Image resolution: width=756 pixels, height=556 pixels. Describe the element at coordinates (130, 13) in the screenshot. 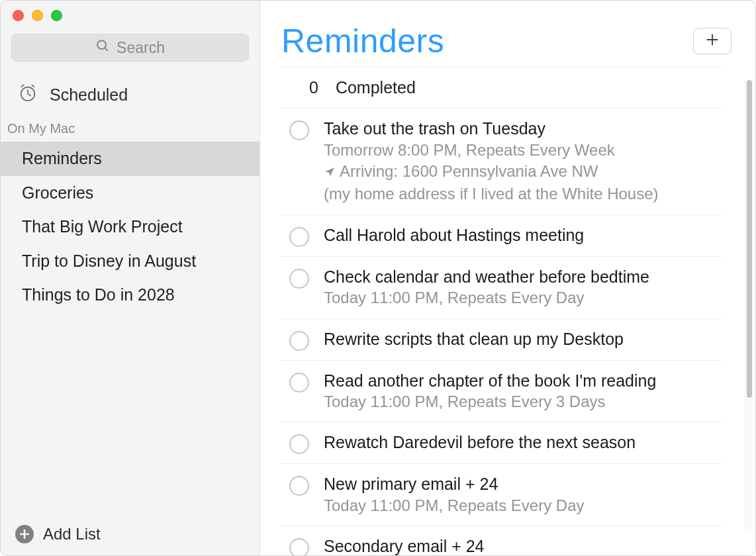

I see `window-controls` at that location.